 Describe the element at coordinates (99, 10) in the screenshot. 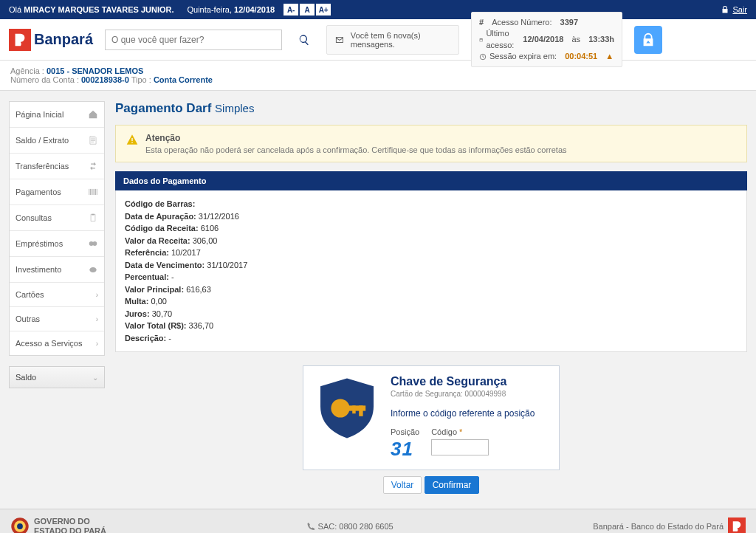

I see `user-name: MIRACY MARQUES TAVARES JUNIOR.` at that location.